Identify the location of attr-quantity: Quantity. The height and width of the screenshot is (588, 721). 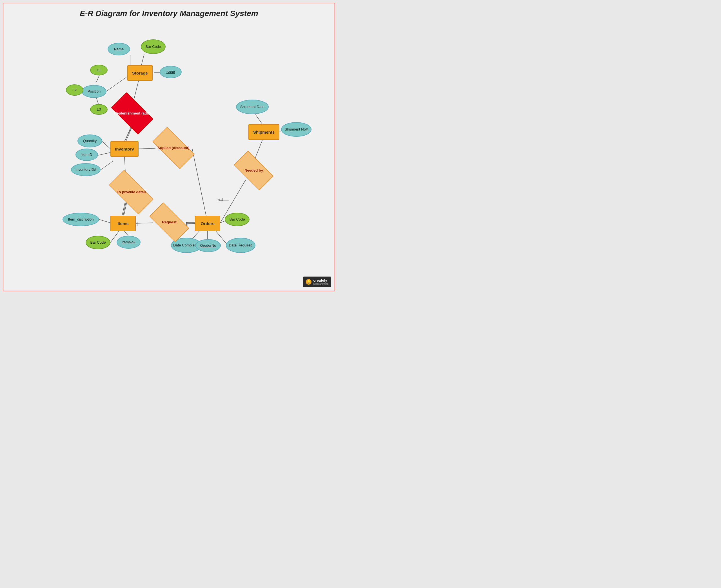
(90, 141).